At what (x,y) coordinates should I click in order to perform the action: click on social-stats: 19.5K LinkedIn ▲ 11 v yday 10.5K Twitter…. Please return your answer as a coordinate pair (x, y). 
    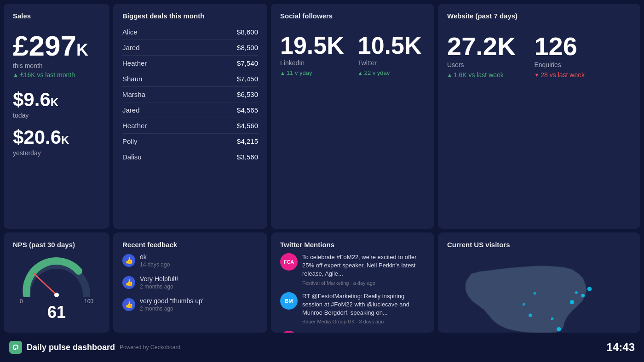
    Looking at the image, I should click on (352, 55).